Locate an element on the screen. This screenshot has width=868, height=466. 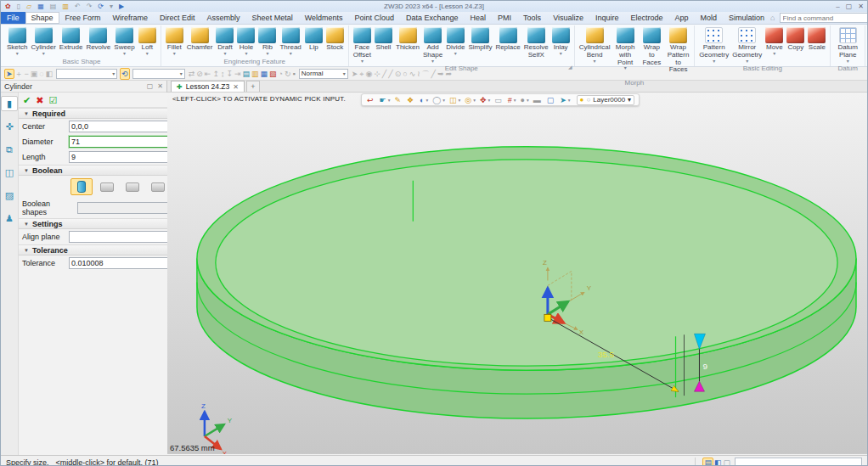
minimize-button: – is located at coordinates (837, 7).